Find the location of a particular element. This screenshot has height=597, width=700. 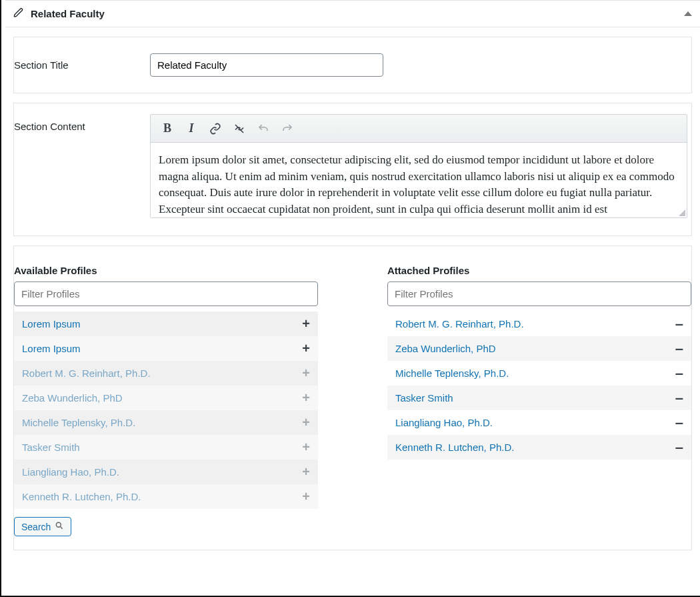

section-content-label: Section Content is located at coordinates (82, 123).